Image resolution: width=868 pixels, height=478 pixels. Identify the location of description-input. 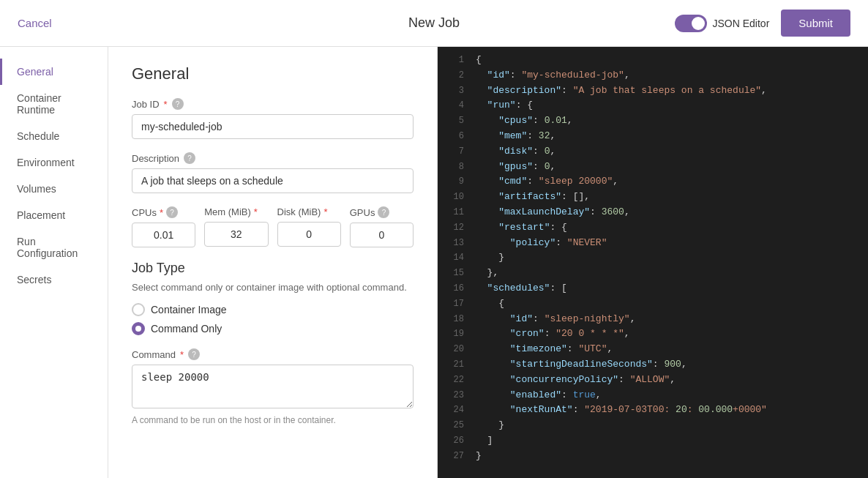
(272, 181).